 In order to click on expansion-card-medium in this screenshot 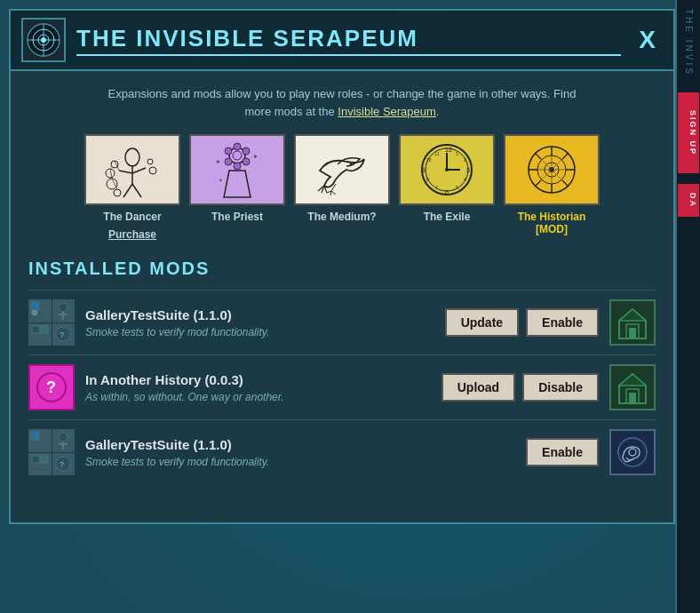, I will do `click(342, 170)`.